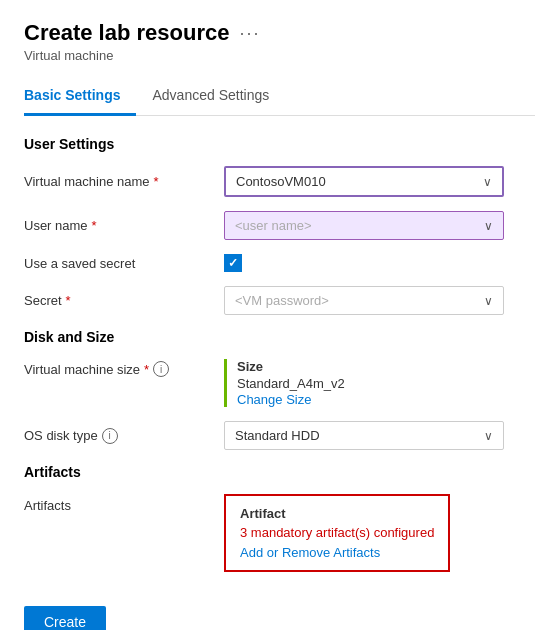 The height and width of the screenshot is (630, 559). What do you see at coordinates (380, 533) in the screenshot?
I see `control-artifacts: Artifact 3 mandatory artifact(s) configu…` at bounding box center [380, 533].